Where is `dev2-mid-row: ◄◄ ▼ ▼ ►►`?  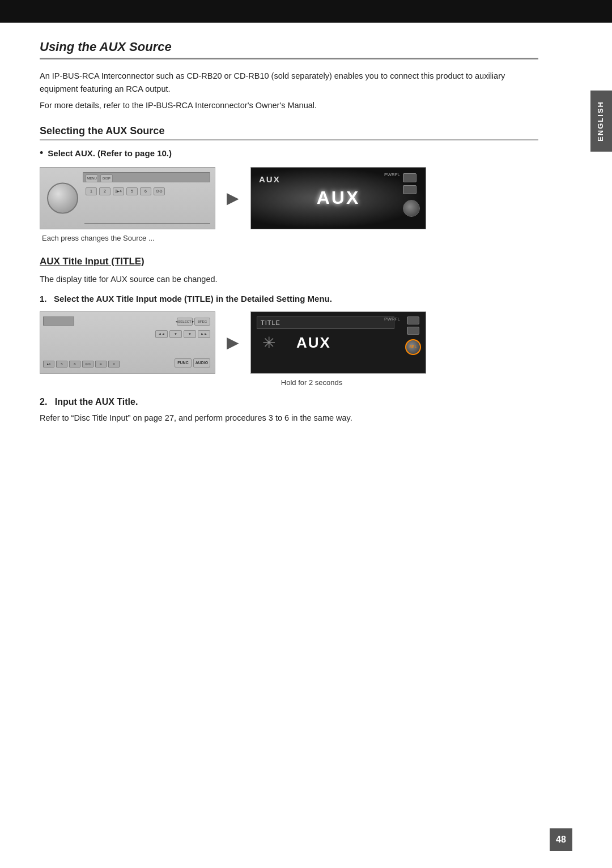 dev2-mid-row: ◄◄ ▼ ▼ ►► is located at coordinates (182, 334).